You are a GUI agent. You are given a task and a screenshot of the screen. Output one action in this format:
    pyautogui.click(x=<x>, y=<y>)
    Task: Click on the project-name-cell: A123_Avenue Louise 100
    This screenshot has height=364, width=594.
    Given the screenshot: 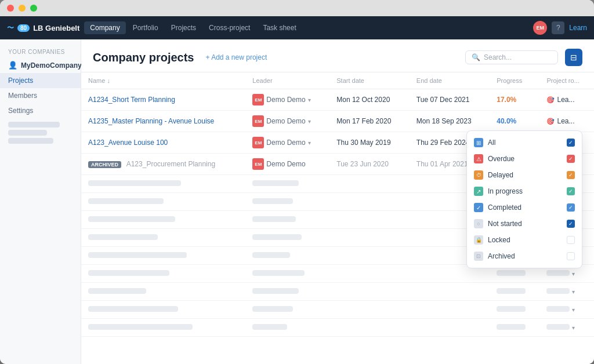 What is the action you would take?
    pyautogui.click(x=164, y=143)
    